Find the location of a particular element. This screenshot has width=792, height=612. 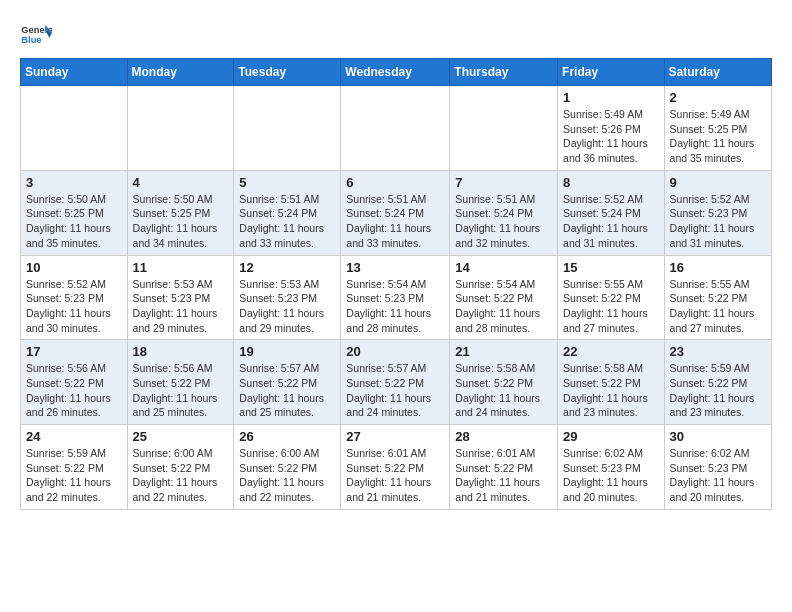

weekday-header-friday: Friday is located at coordinates (612, 72).